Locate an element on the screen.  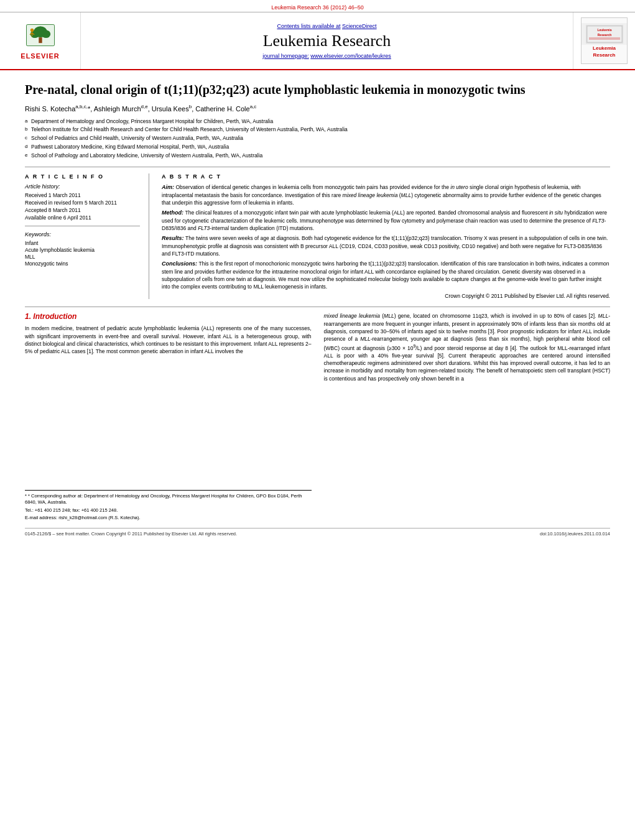
affil-a: aDepartment of Hematology and Oncology, … is located at coordinates (317, 122).